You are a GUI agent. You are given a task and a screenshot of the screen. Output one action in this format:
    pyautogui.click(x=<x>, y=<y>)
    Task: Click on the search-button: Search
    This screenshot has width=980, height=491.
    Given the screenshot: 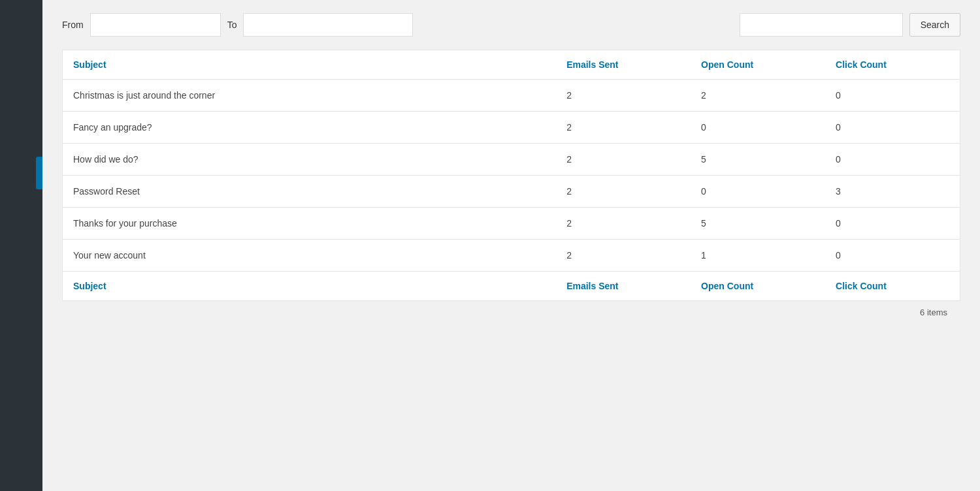 What is the action you would take?
    pyautogui.click(x=935, y=25)
    